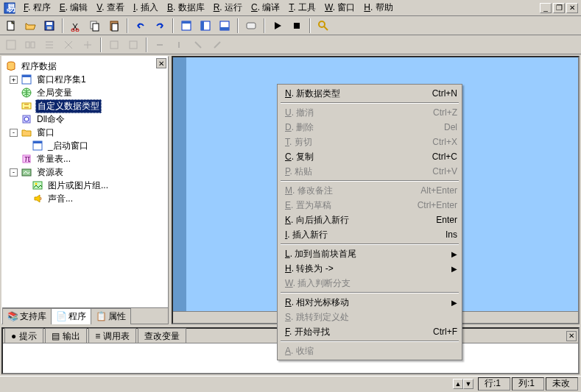 Image resolution: width=581 pixels, height=392 pixels. I want to click on stack-icon: ≡, so click(97, 336).